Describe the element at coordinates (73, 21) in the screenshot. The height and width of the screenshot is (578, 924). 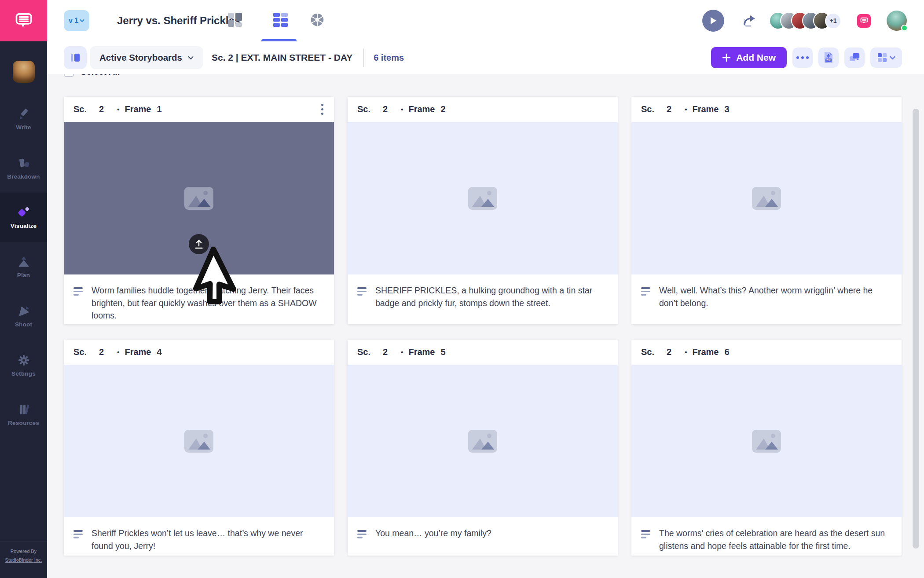
I see `version-label: v 1` at that location.